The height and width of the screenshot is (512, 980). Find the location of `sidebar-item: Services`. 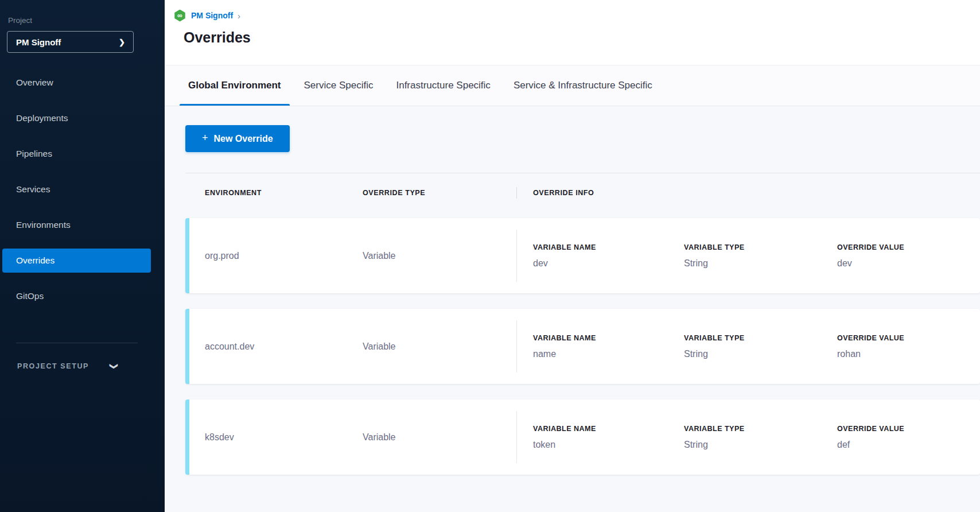

sidebar-item: Services is located at coordinates (77, 189).